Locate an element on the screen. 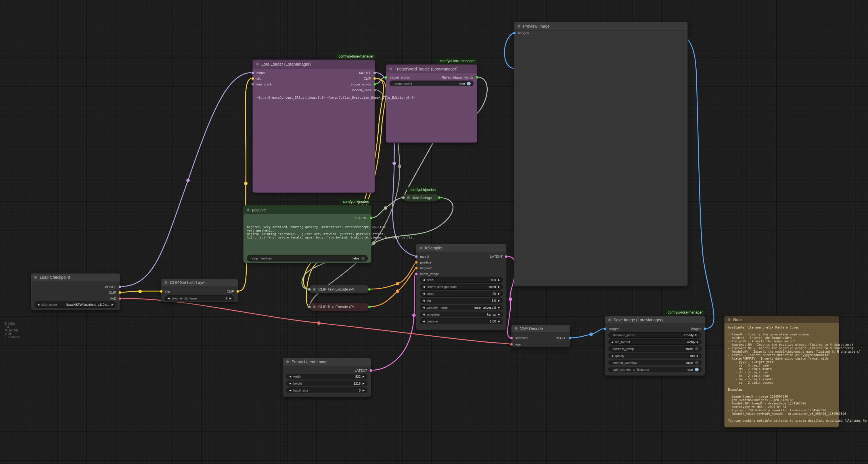 This screenshot has width=868, height=464. widget-seed: ◀seed409▶ is located at coordinates (461, 280).